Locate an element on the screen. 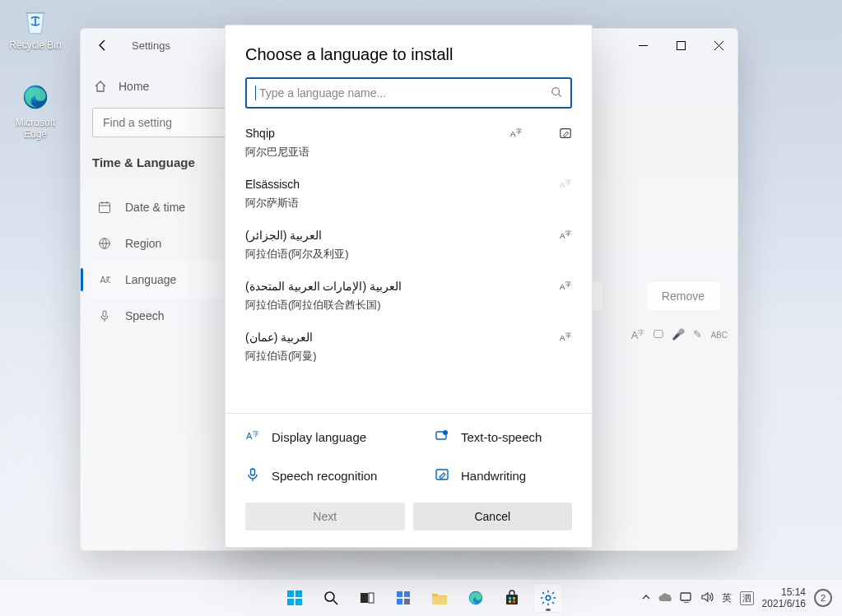 Image resolution: width=842 pixels, height=616 pixels. language-local-name: 阿拉伯语(阿尔及利亚) is located at coordinates (408, 254).